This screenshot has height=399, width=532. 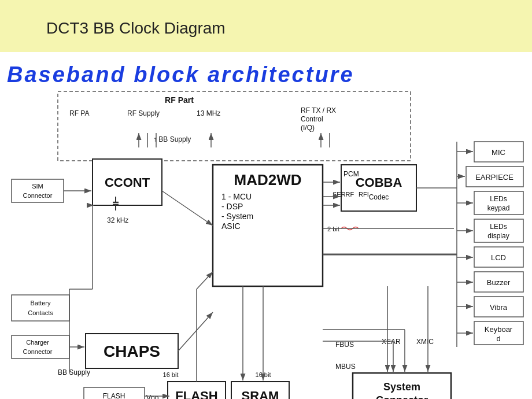 What do you see at coordinates (364, 194) in the screenshot?
I see `rfi-label: RFI` at bounding box center [364, 194].